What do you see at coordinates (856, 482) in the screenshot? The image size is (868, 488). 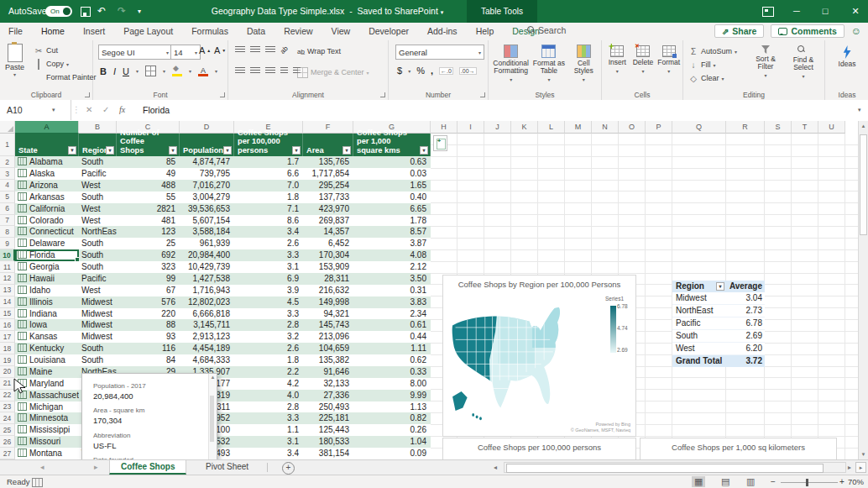 I see `zoom-level: 70%` at bounding box center [856, 482].